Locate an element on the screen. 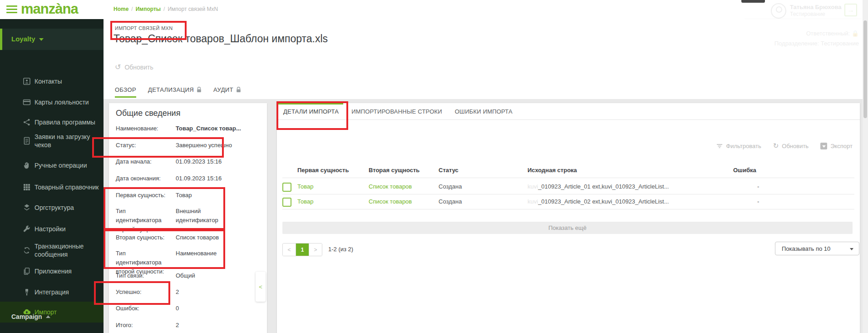 This screenshot has height=333, width=868. summary-row-total: Итого:2 is located at coordinates (180, 325).